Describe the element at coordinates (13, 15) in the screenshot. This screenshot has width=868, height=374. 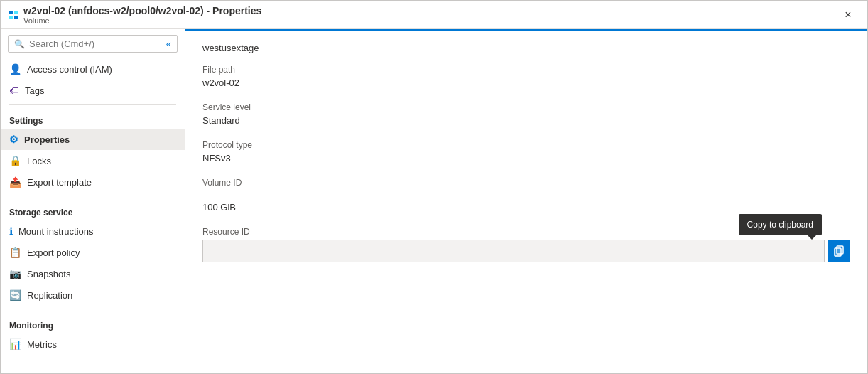
I see `bar-icon-group` at that location.